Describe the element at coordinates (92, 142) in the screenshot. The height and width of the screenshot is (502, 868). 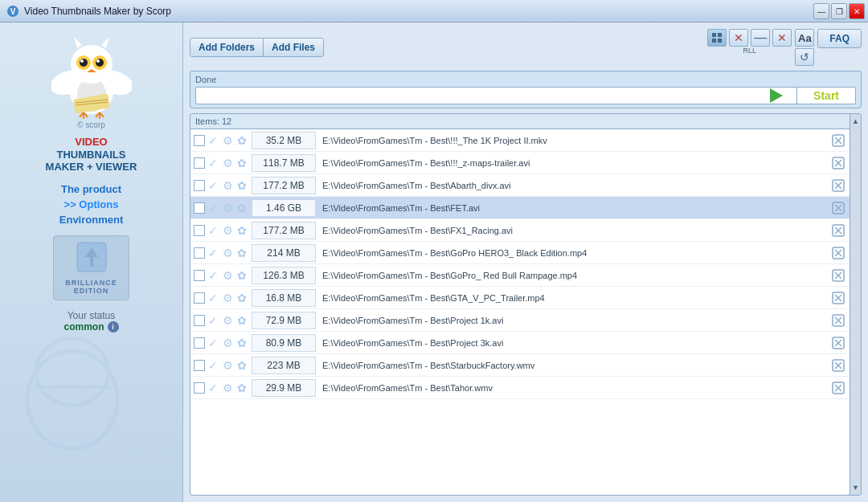
I see `app-title-video: VIDEO` at that location.